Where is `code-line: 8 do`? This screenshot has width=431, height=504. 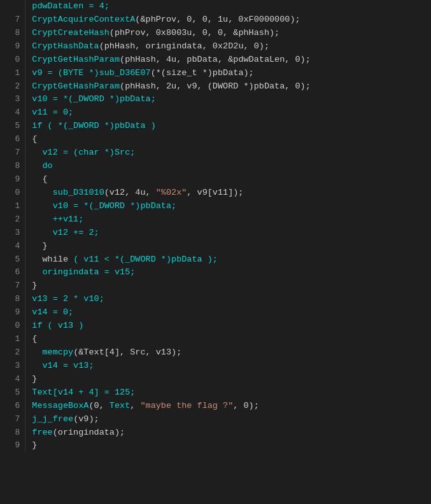 code-line: 8 do is located at coordinates (215, 167).